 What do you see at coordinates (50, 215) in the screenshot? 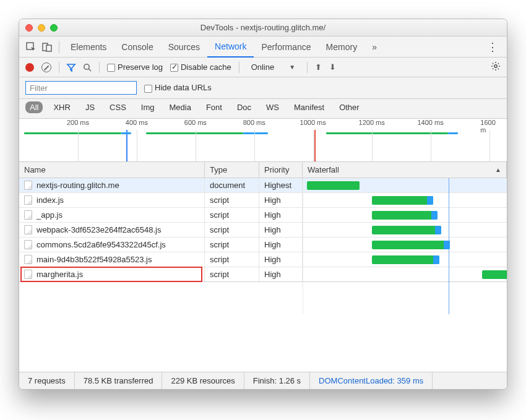
I see `request-name: _app.js` at bounding box center [50, 215].